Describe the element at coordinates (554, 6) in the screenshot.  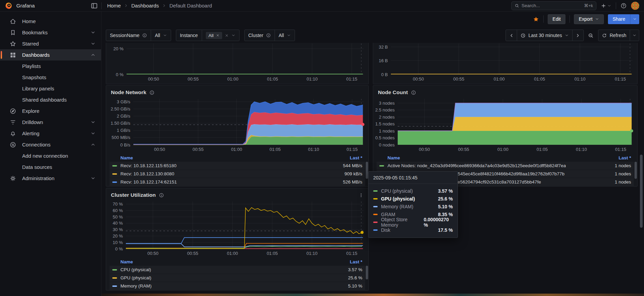
I see `search-box: ⌘+k` at that location.